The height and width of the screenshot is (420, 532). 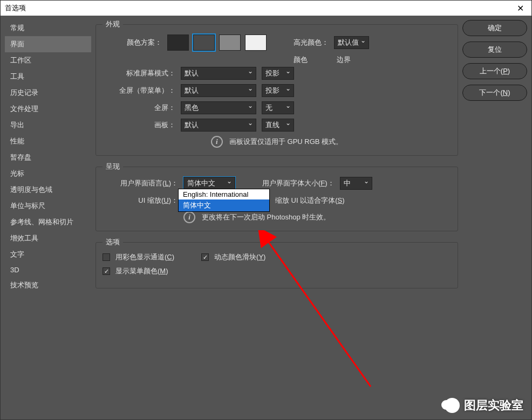 What do you see at coordinates (132, 43) in the screenshot?
I see `color-scheme-label: 颜色方案：` at bounding box center [132, 43].